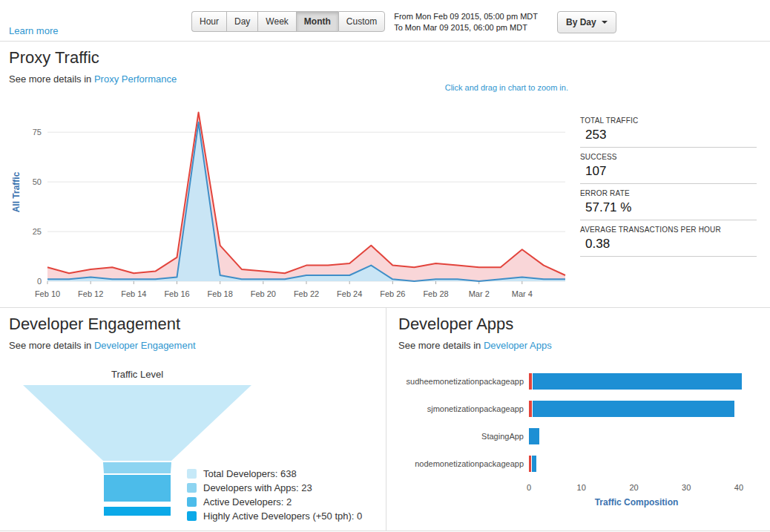 This screenshot has width=770, height=532. What do you see at coordinates (466, 16) in the screenshot?
I see `date-from-text: From Mon Feb 09 2015, 05:00 pm MDT` at bounding box center [466, 16].